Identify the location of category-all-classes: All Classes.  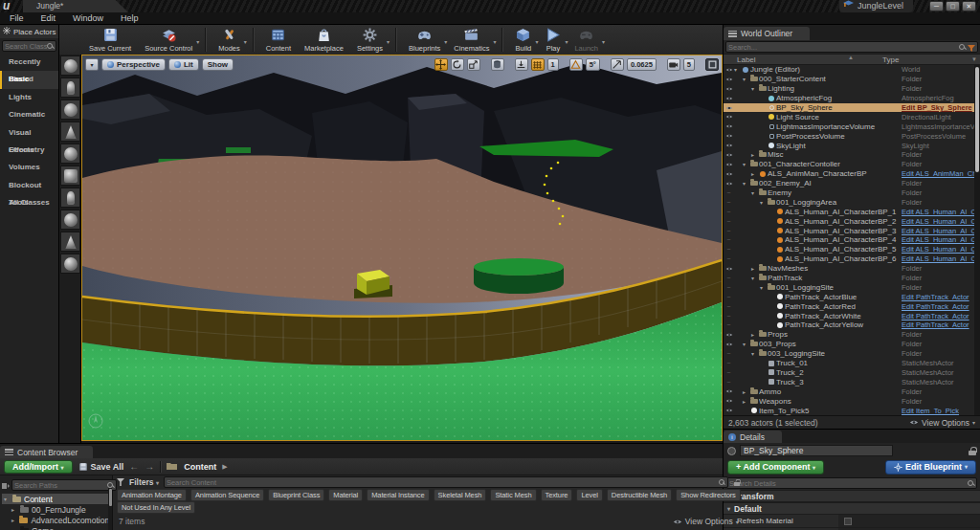
(29, 203).